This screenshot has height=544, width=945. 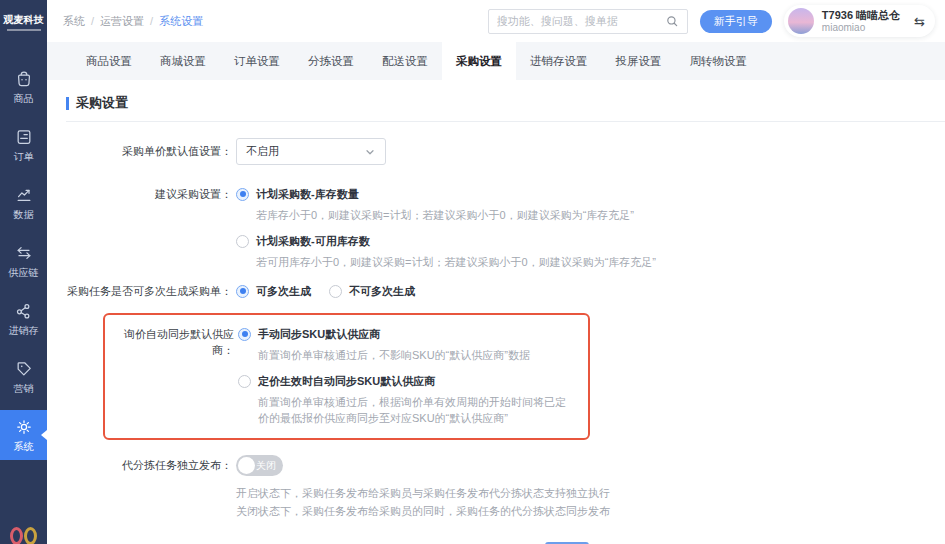 What do you see at coordinates (24, 261) in the screenshot?
I see `sidebar-nav: 商品 订单 数据 供应链` at bounding box center [24, 261].